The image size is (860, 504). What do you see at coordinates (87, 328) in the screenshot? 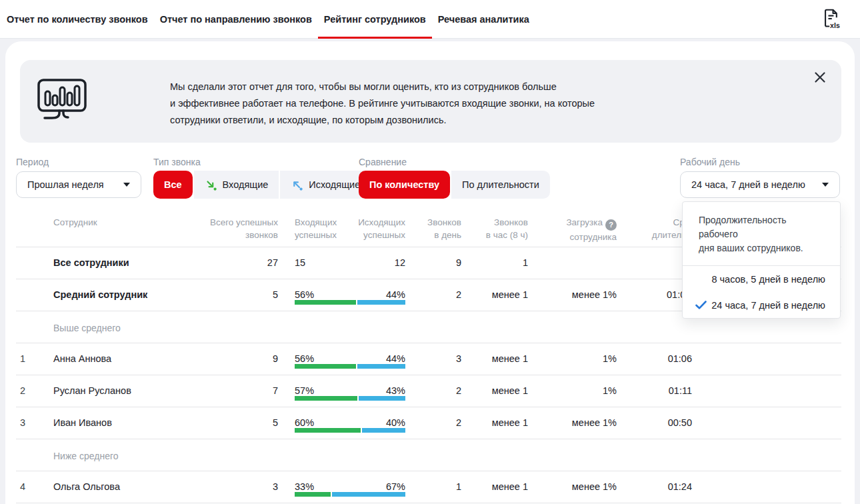
I see `group-label: Выше среднего` at bounding box center [87, 328].